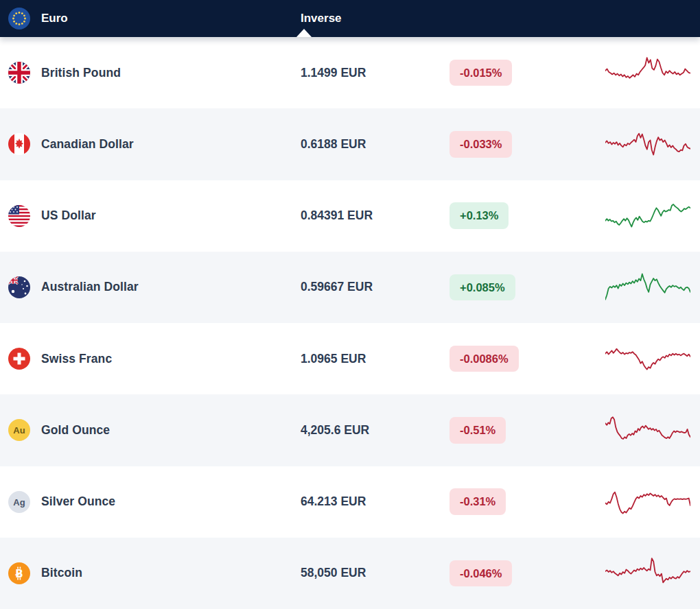 The width and height of the screenshot is (700, 609). I want to click on change-percent-badge: +0.13%, so click(479, 215).